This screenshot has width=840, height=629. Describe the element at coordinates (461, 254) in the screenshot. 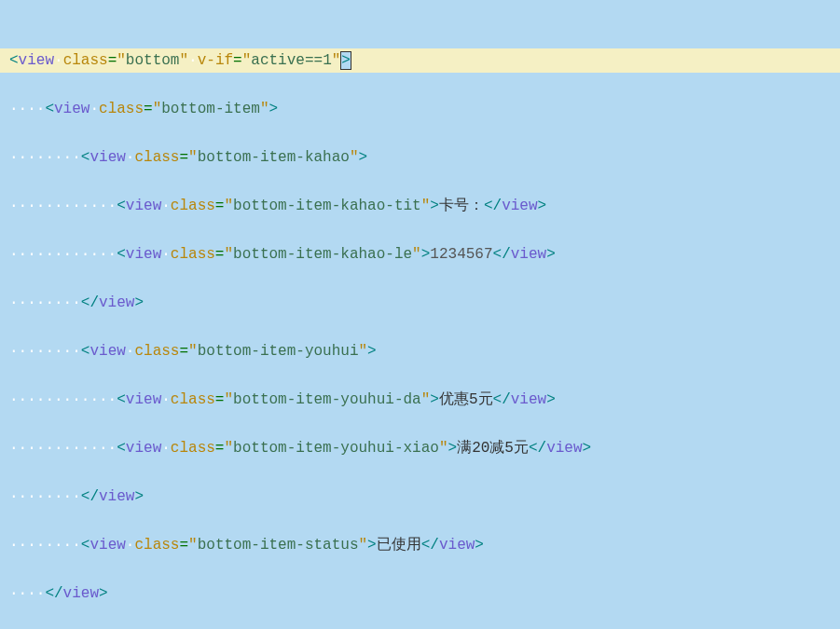

I see `text-content: 1234567` at that location.